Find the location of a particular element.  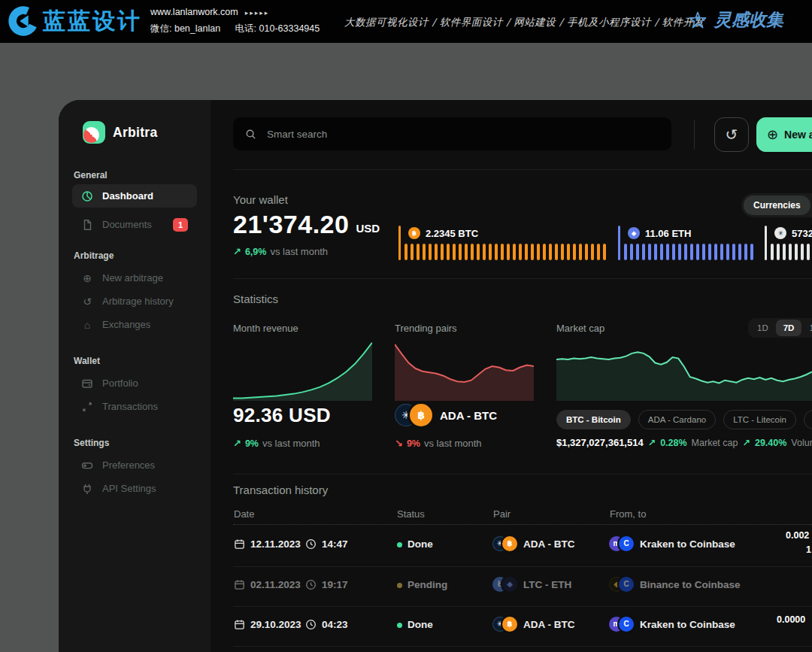

sidebar-item-preferences: Preferences is located at coordinates (135, 465).